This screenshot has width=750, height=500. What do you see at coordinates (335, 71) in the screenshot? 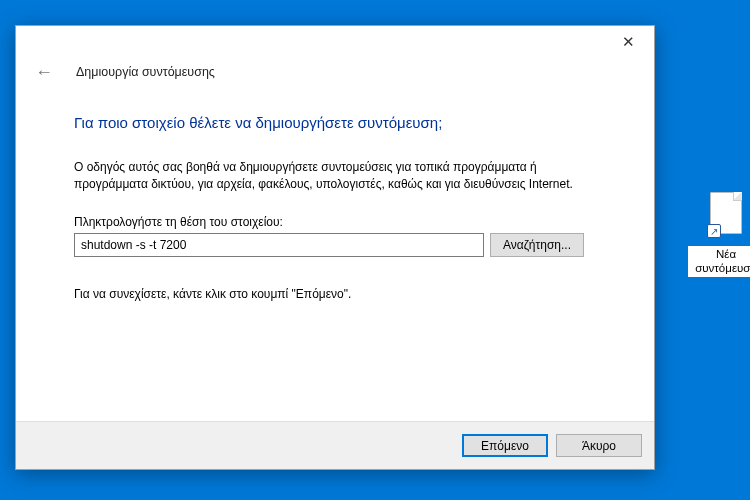
I see `header-row: ← Δημιουργία συντόμευσης` at bounding box center [335, 71].